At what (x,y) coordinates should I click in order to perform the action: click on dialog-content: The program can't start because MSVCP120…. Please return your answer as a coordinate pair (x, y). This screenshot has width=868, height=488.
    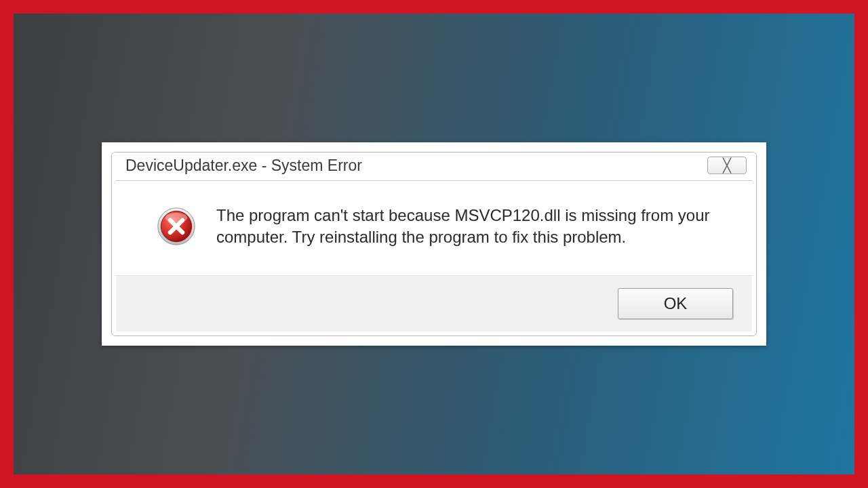
    Looking at the image, I should click on (434, 228).